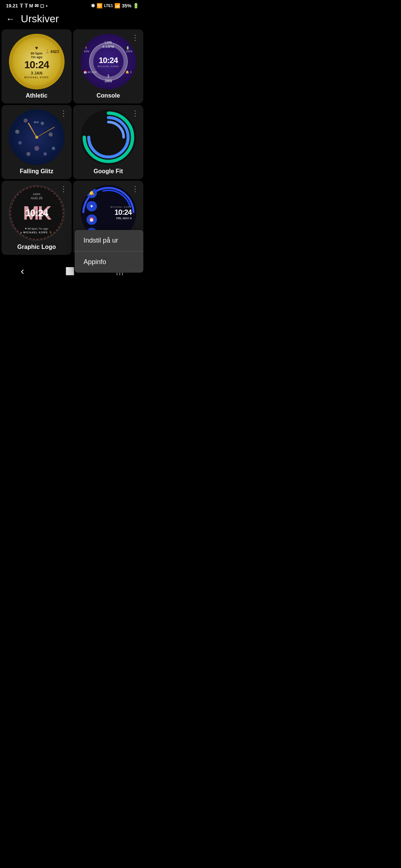 This screenshot has width=401, height=868. Describe the element at coordinates (90, 72) in the screenshot. I see `console-duration: 📅 4H 36M` at that location.